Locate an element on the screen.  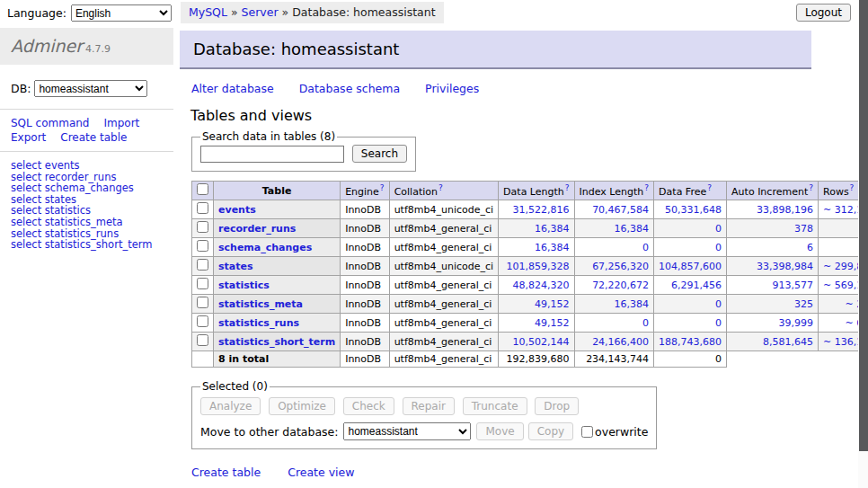
table-row: recorder_runs InnoDB utf8mb4_general_ci … is located at coordinates (530, 228).